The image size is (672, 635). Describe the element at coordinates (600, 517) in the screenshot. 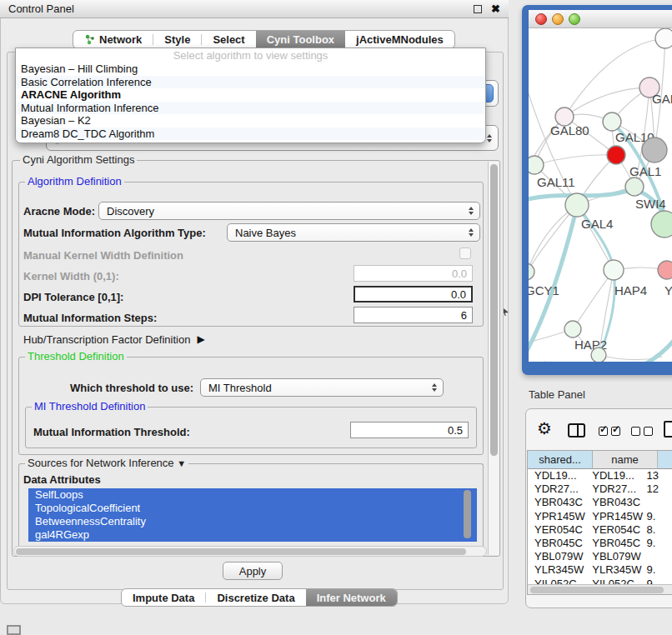

I see `table-row: YPR145WYPR145W9.` at that location.